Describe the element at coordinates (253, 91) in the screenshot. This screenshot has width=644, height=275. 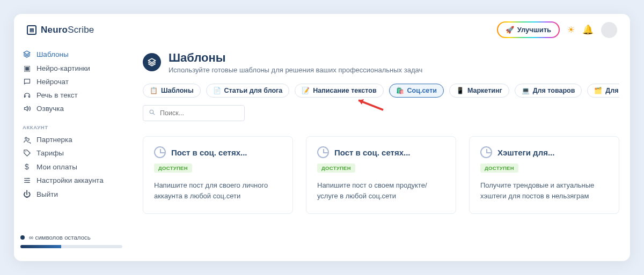
I see `chip-label: Статьи для блога` at that location.